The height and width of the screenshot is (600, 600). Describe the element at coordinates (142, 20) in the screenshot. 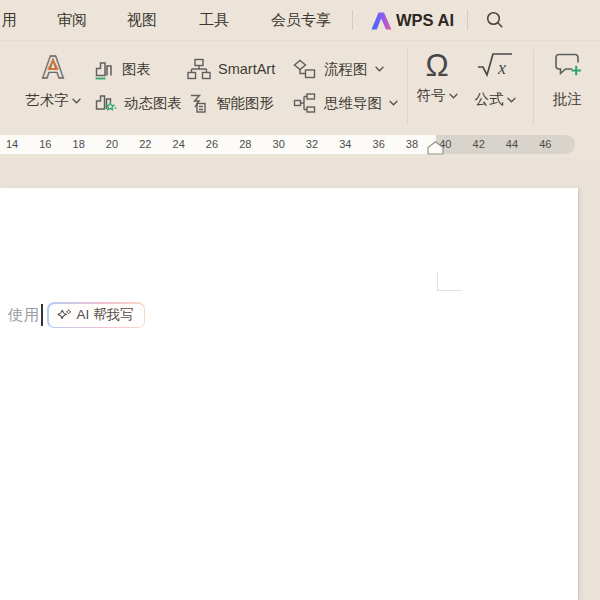

I see `tab-view: 视图` at that location.